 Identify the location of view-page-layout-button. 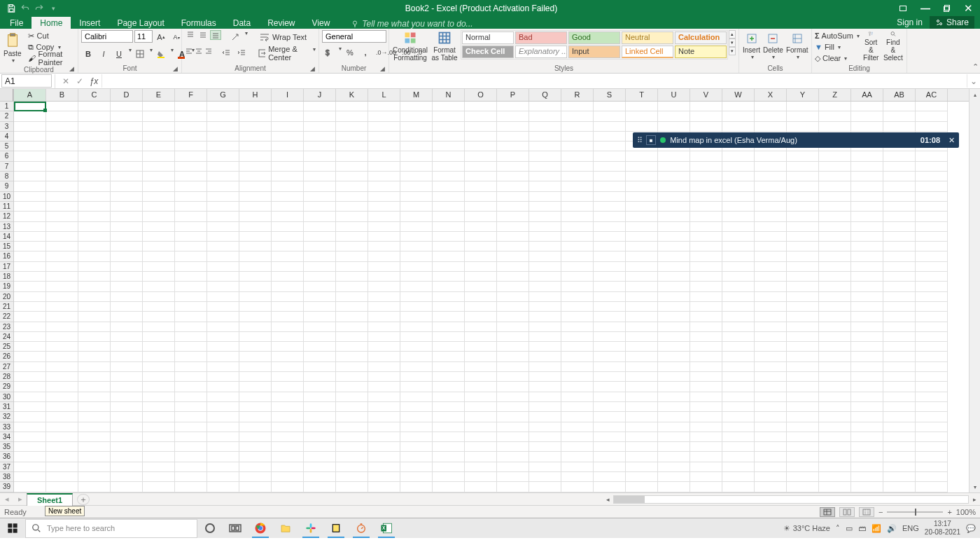
(847, 512).